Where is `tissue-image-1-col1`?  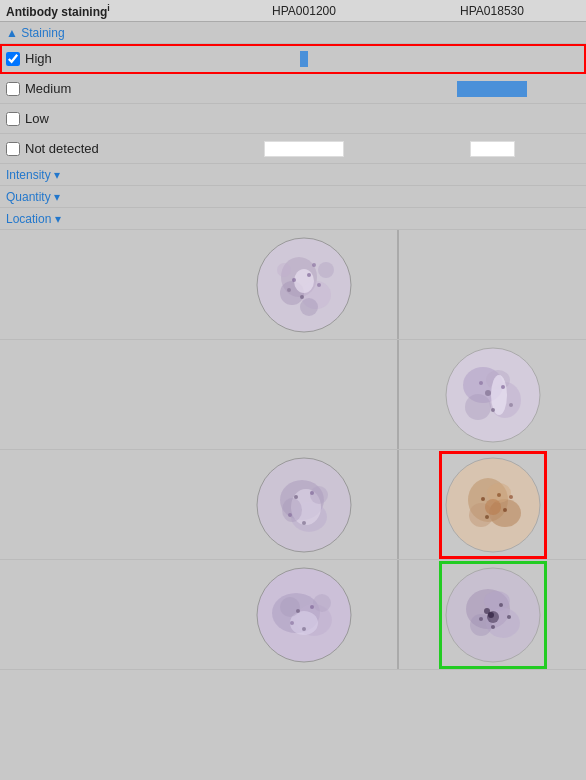 tissue-image-1-col1 is located at coordinates (304, 285).